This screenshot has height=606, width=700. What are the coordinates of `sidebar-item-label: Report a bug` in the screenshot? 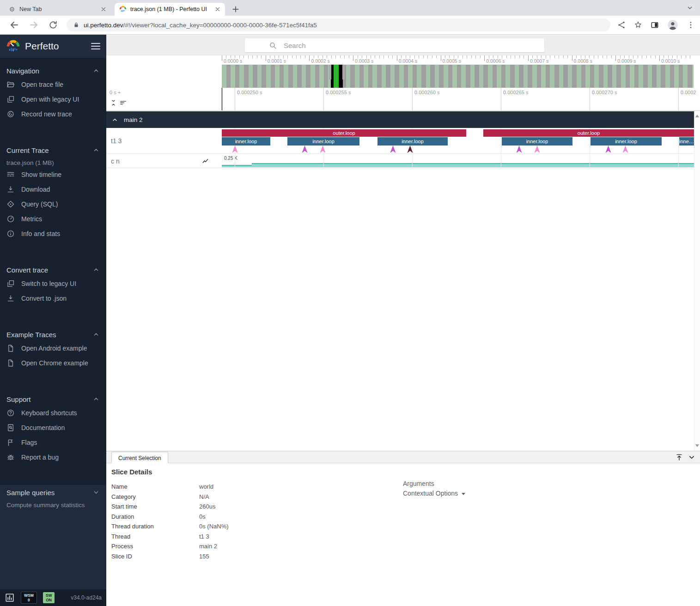 It's located at (40, 457).